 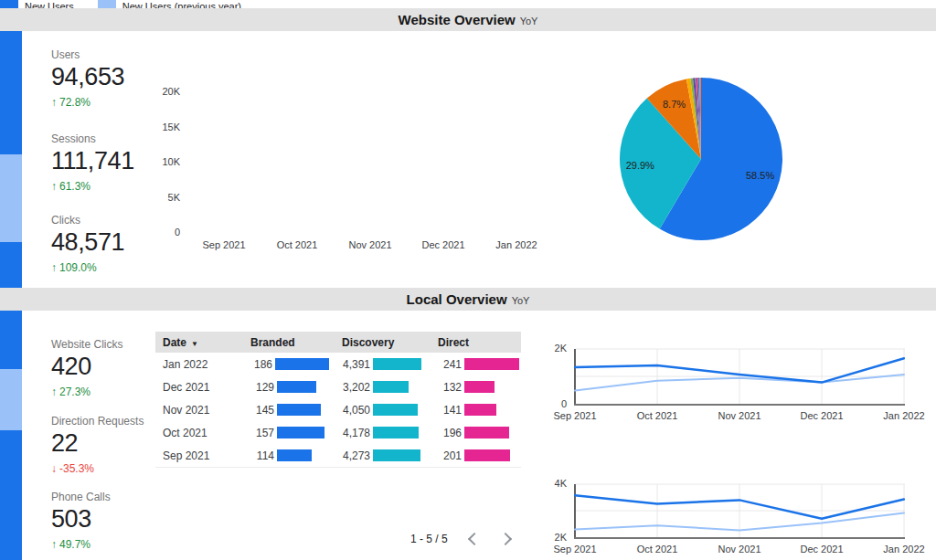 What do you see at coordinates (97, 445) in the screenshot?
I see `scorecard-direction-requests: Direction Requests22↓-35.3%` at bounding box center [97, 445].